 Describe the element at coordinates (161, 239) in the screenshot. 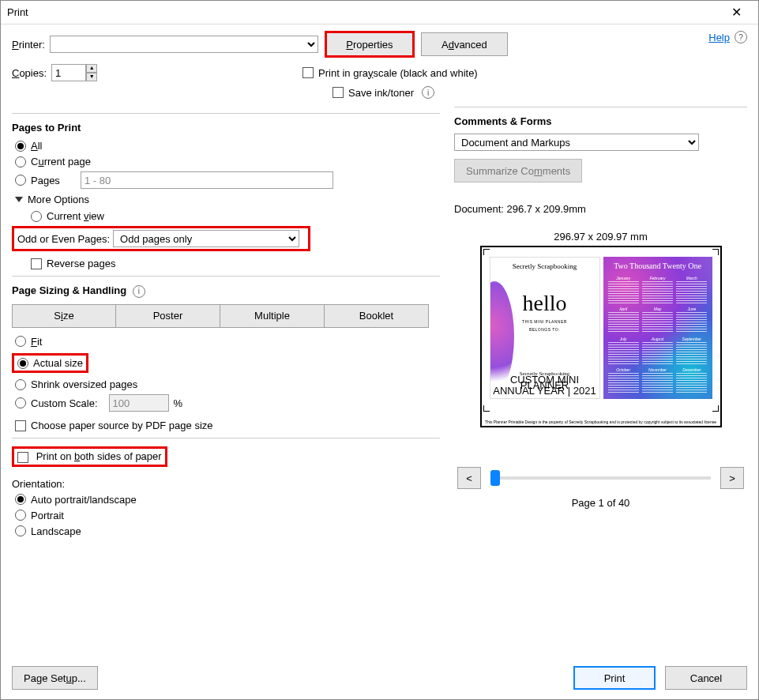

I see `odd-even-row: Odd or Even Pages: Odd pages only` at that location.